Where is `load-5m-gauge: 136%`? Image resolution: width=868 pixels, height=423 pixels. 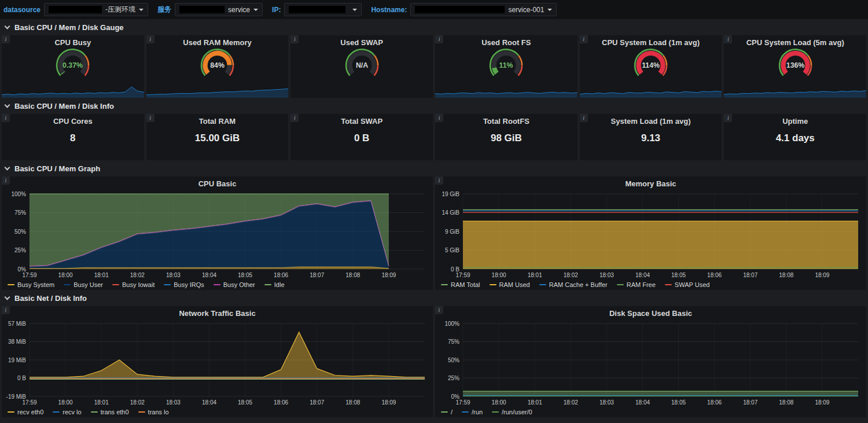 load-5m-gauge: 136% is located at coordinates (795, 65).